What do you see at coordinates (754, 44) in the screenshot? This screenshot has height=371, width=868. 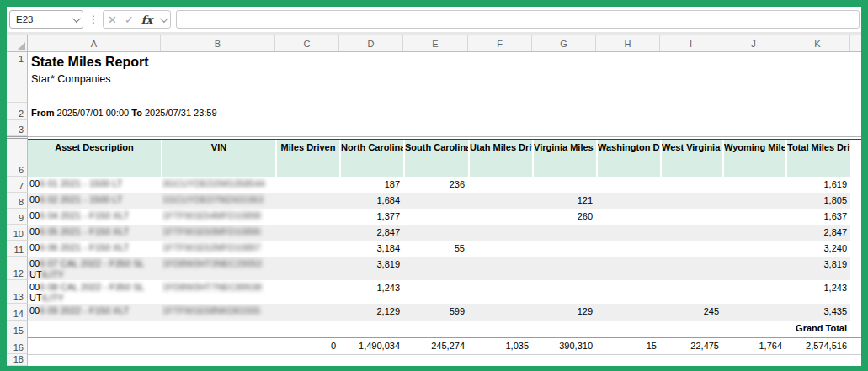 I see `column-letter-J: J` at bounding box center [754, 44].